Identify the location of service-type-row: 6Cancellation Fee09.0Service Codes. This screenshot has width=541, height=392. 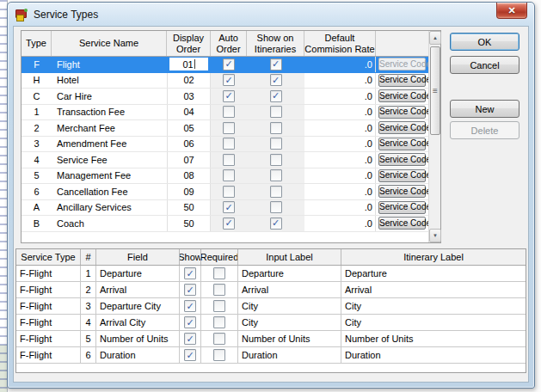
(225, 193).